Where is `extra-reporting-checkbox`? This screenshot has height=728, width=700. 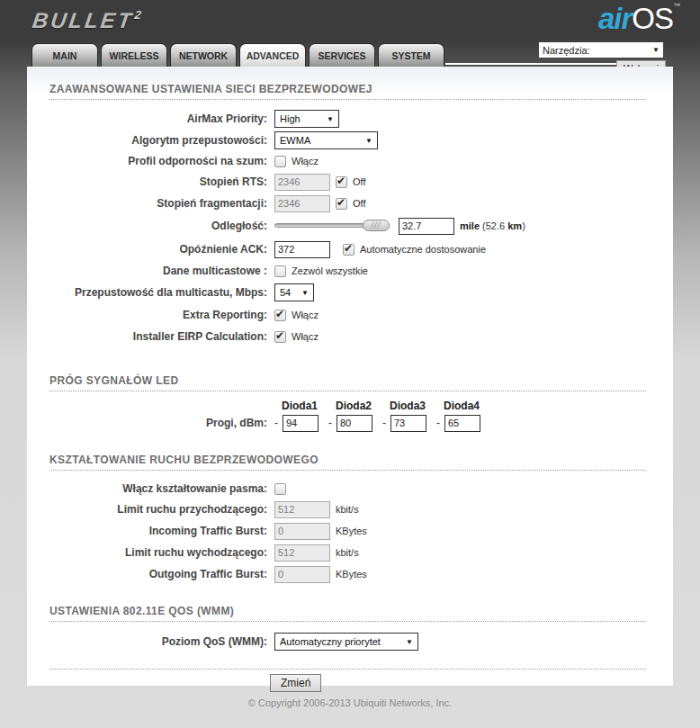
extra-reporting-checkbox is located at coordinates (281, 315).